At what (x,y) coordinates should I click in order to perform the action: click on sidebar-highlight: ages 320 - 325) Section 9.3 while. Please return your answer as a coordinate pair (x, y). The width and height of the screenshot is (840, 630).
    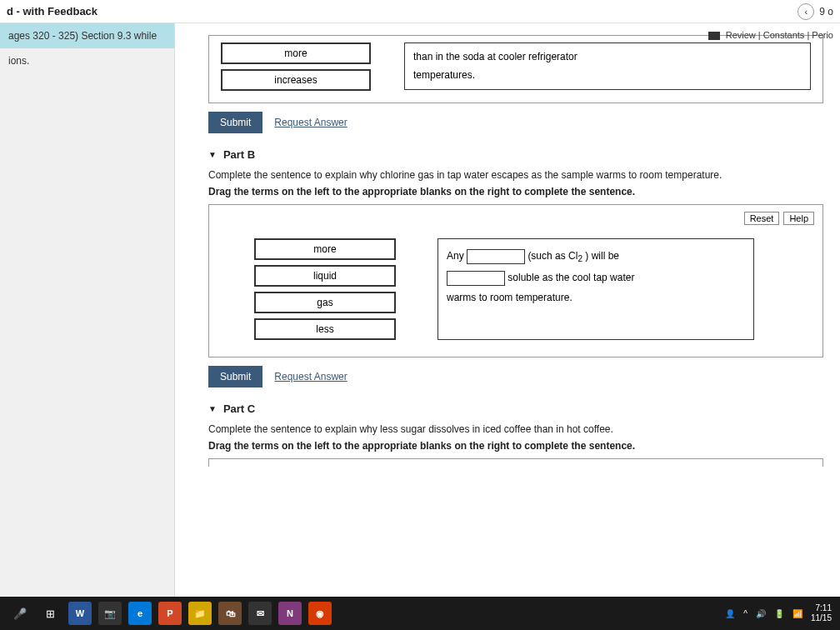
    Looking at the image, I should click on (87, 36).